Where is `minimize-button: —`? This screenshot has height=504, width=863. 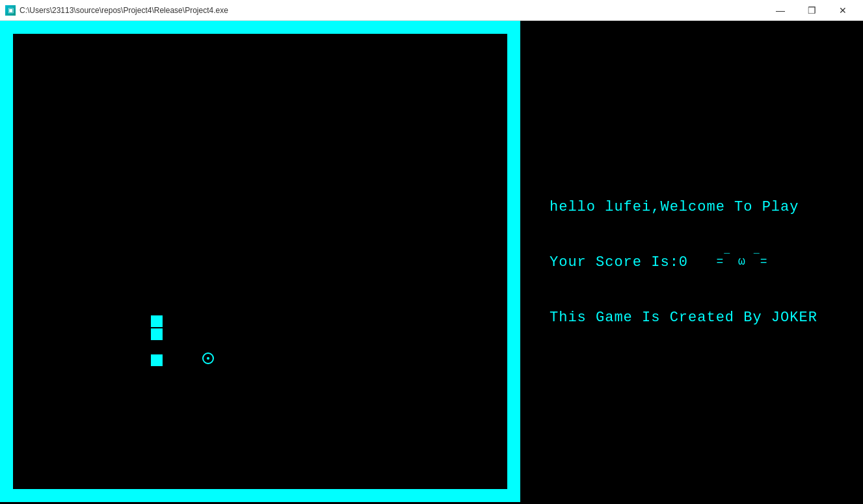 minimize-button: — is located at coordinates (780, 10).